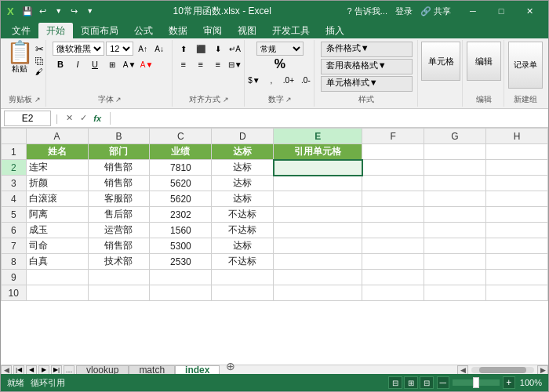  Describe the element at coordinates (119, 246) in the screenshot. I see `cell-B7: 销售部` at that location.